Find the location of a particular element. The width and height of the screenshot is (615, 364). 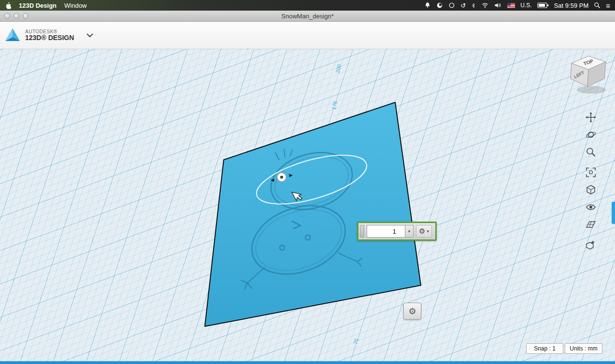

spotlight-search-icon is located at coordinates (597, 5).